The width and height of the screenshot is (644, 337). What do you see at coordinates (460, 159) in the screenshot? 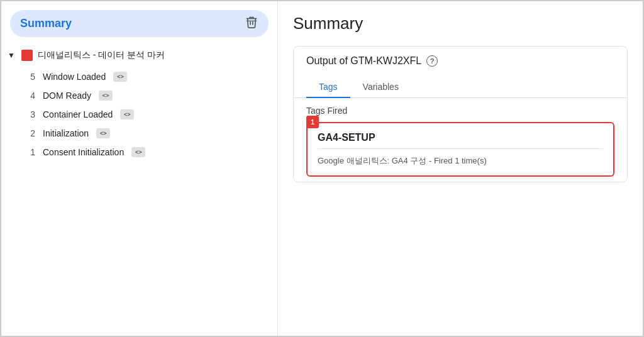
I see `tag-description: Google 애널리틱스: GA4 구성 - Fired 1 time(s)` at bounding box center [460, 159].